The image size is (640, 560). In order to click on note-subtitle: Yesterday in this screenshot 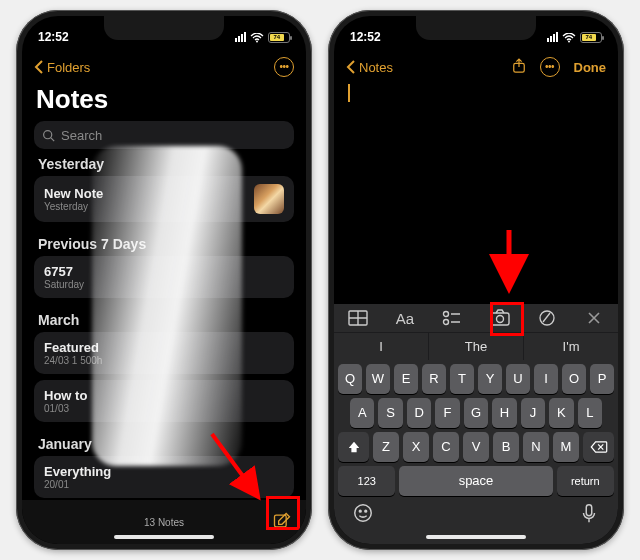, I will do `click(74, 206)`.